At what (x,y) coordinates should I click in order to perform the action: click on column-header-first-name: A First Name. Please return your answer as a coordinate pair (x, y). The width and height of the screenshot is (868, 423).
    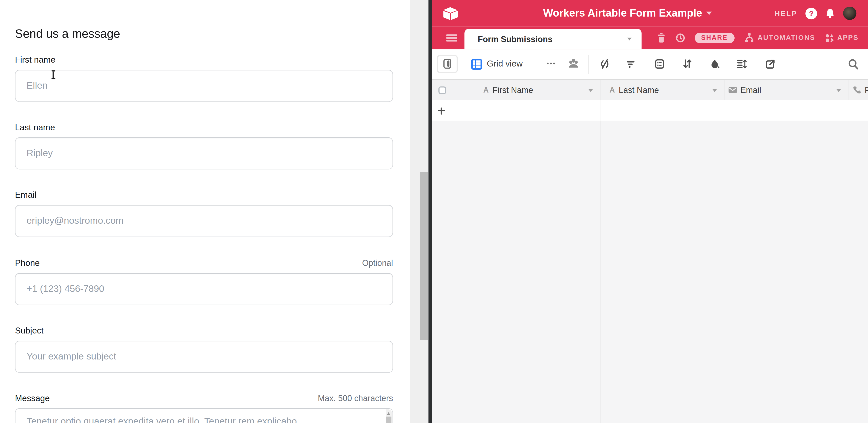
    Looking at the image, I should click on (508, 90).